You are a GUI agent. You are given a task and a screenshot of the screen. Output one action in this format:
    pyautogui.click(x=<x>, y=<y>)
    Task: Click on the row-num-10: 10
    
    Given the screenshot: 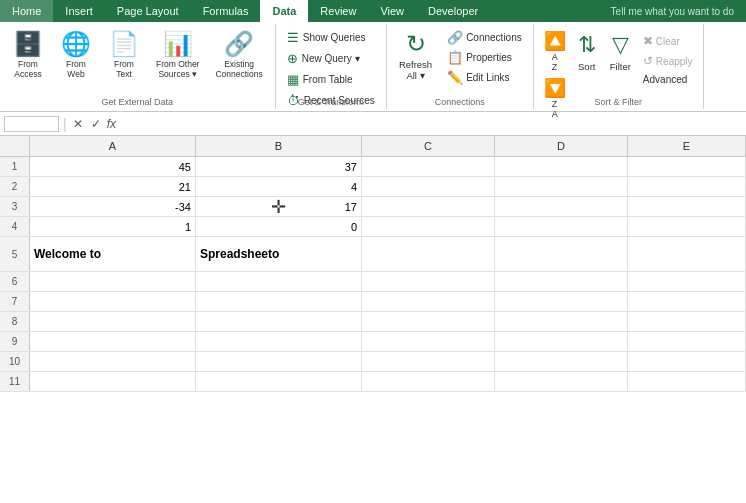 What is the action you would take?
    pyautogui.click(x=15, y=362)
    